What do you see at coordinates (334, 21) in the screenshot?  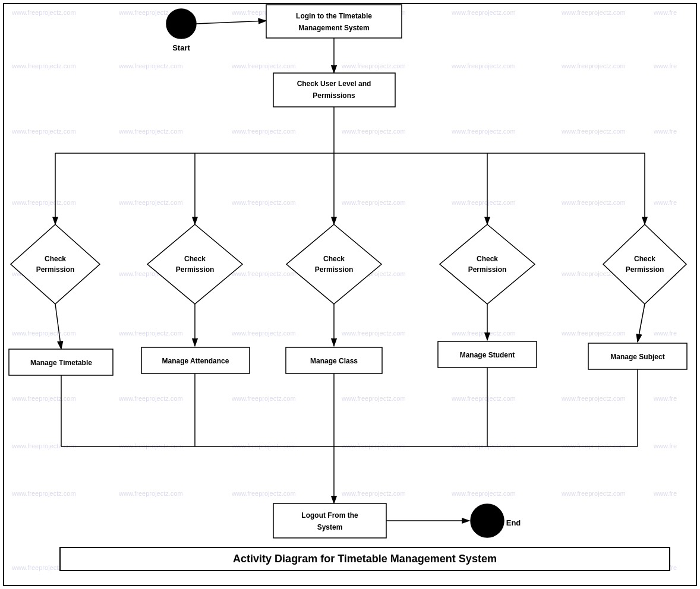 I see `login-node` at bounding box center [334, 21].